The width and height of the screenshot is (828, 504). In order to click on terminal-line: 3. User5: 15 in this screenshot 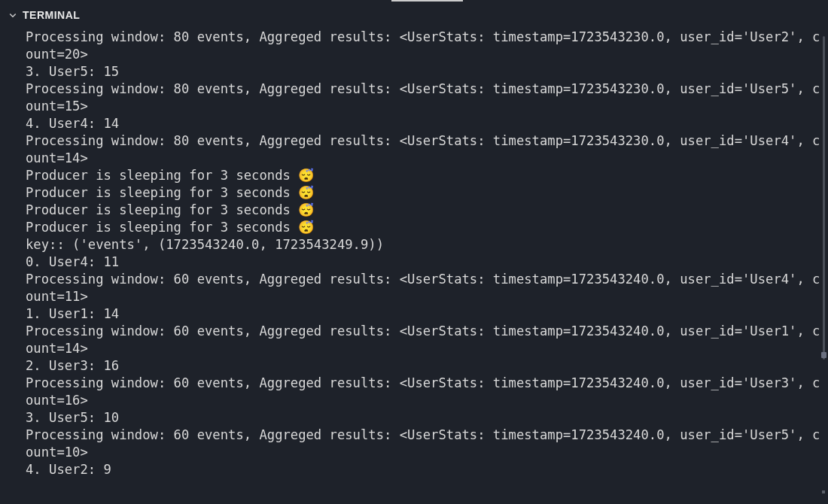, I will do `click(72, 71)`.